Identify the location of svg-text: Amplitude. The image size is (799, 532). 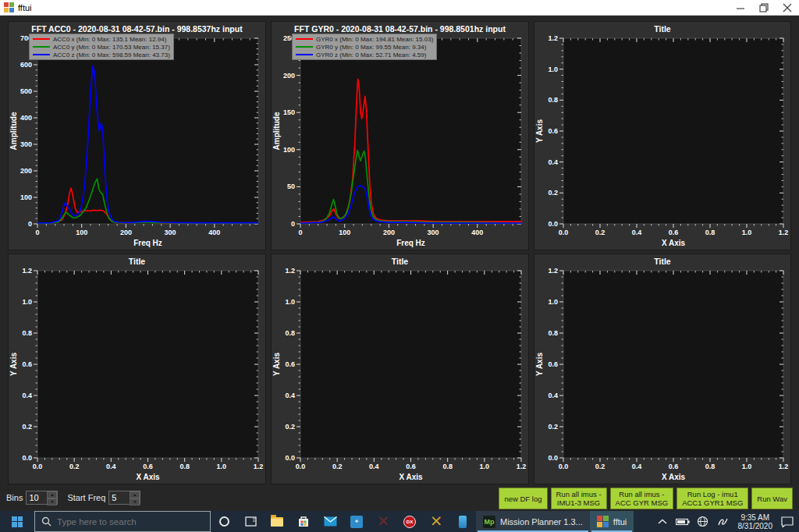
(14, 131).